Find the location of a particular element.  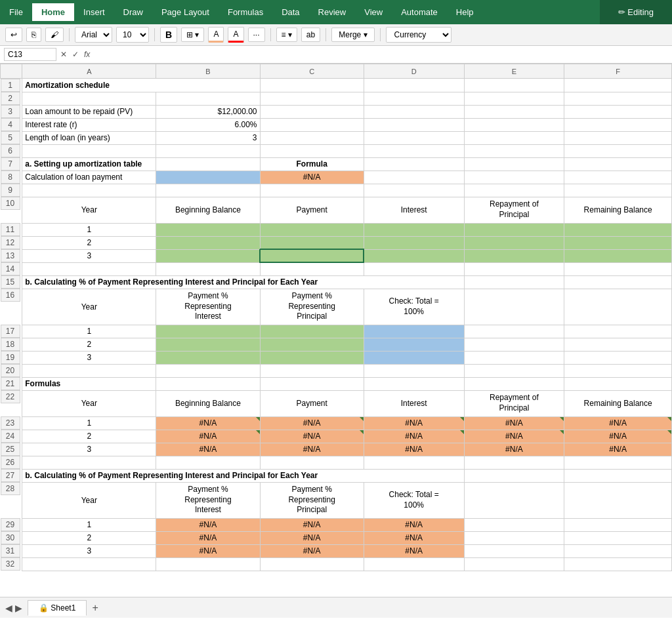

cell-d18 is located at coordinates (413, 344).